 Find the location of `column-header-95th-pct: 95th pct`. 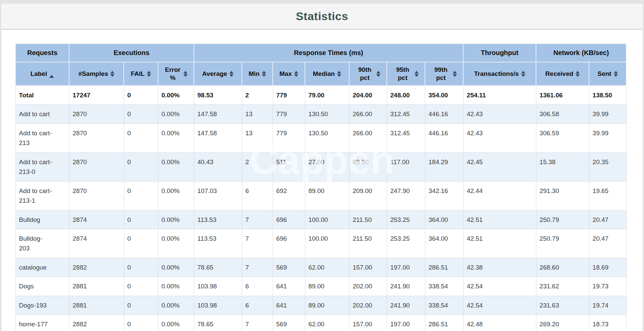

column-header-95th-pct: 95th pct is located at coordinates (406, 74).